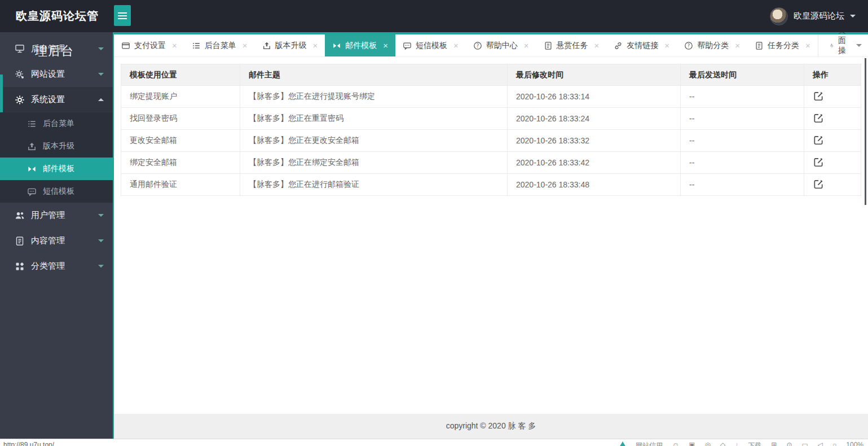 Image resolution: width=868 pixels, height=446 pixels. Describe the element at coordinates (623, 444) in the screenshot. I see `site-credit-icon` at that location.